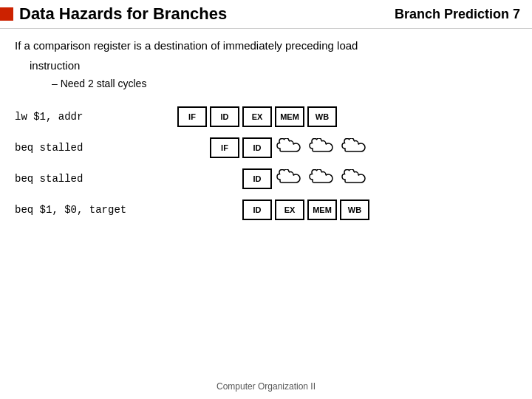  Describe the element at coordinates (306, 179) in the screenshot. I see `stage-group: ID` at that location.